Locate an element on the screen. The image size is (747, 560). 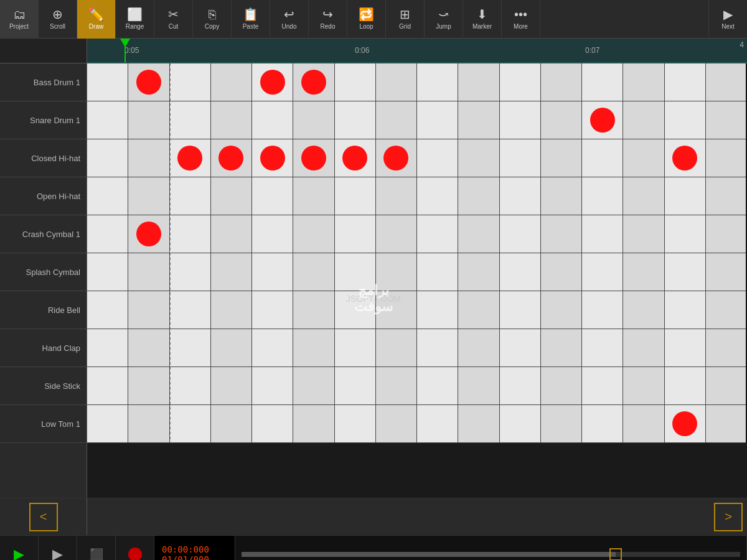
toolbar-btn-scroll: ⊕Scroll is located at coordinates (58, 19).